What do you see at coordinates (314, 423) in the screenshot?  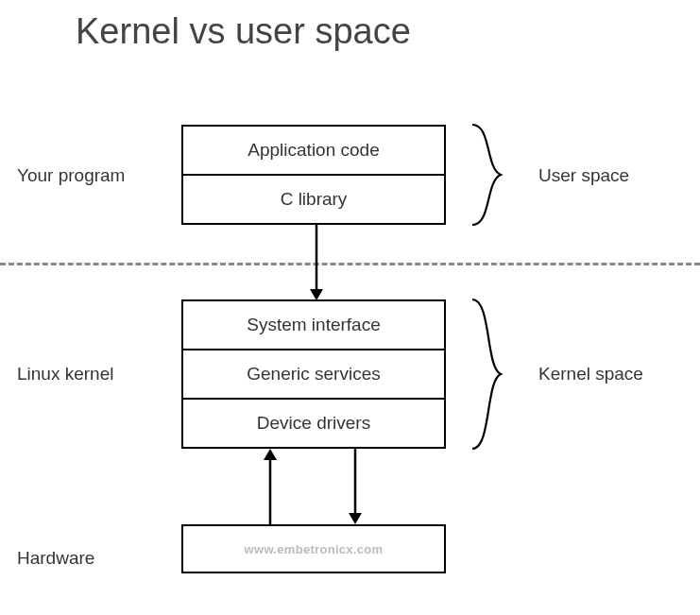 I see `box-device-drivers: Device drivers` at bounding box center [314, 423].